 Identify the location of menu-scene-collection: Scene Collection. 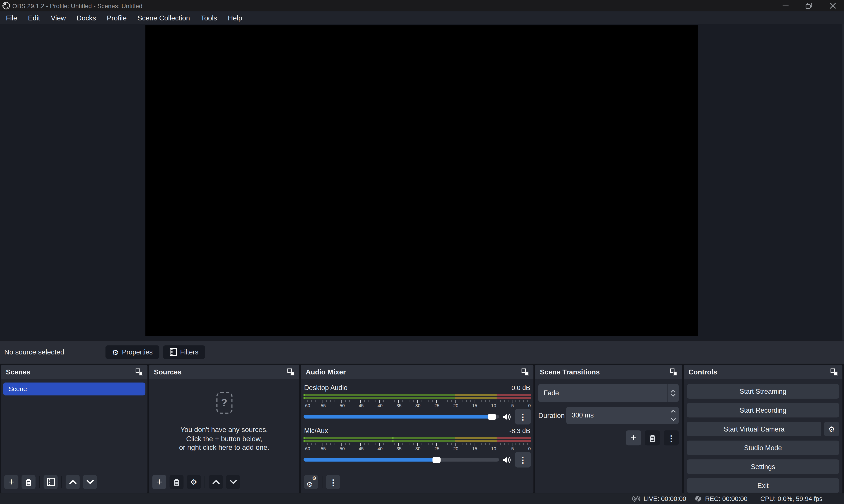
(164, 18).